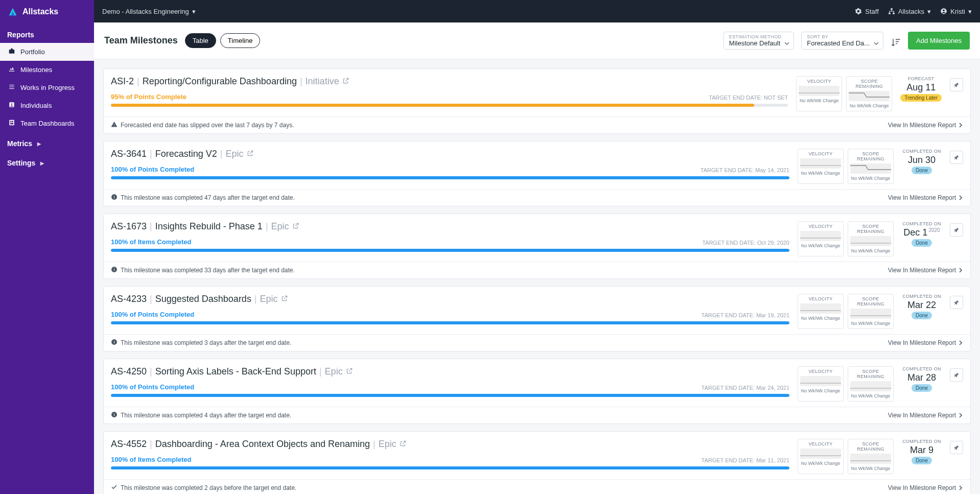 The image size is (980, 494). What do you see at coordinates (152, 170) in the screenshot?
I see `progress-label: 100% of Points Completed` at bounding box center [152, 170].